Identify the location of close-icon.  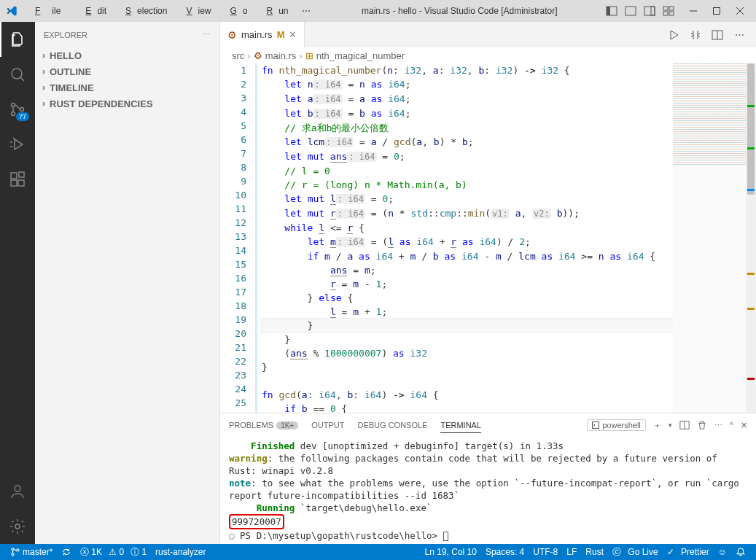
(740, 11).